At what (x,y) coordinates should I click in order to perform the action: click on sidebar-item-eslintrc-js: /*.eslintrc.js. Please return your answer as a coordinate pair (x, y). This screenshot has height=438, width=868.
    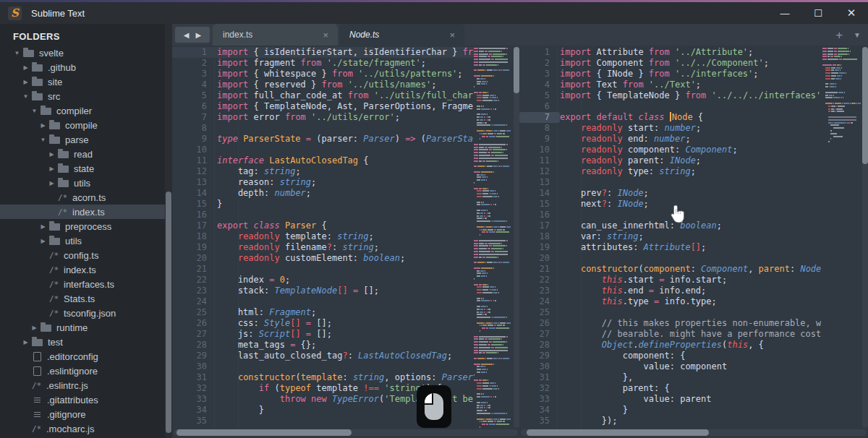
    Looking at the image, I should click on (82, 385).